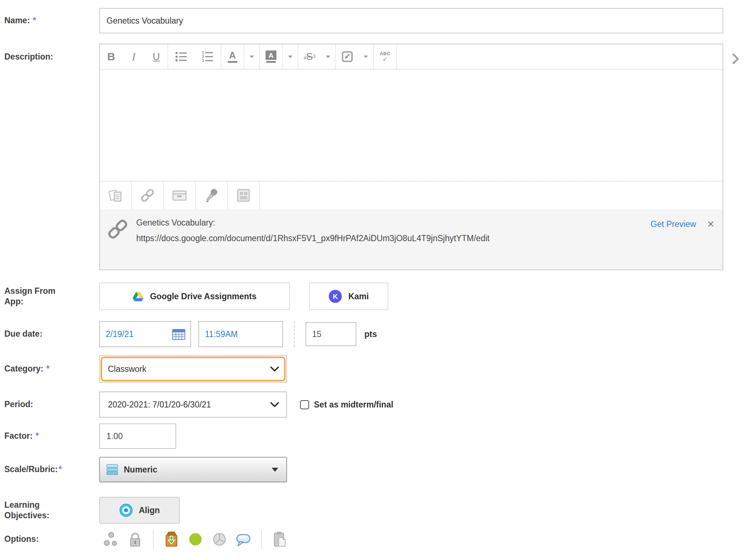  What do you see at coordinates (331, 334) in the screenshot?
I see `points-input` at bounding box center [331, 334].